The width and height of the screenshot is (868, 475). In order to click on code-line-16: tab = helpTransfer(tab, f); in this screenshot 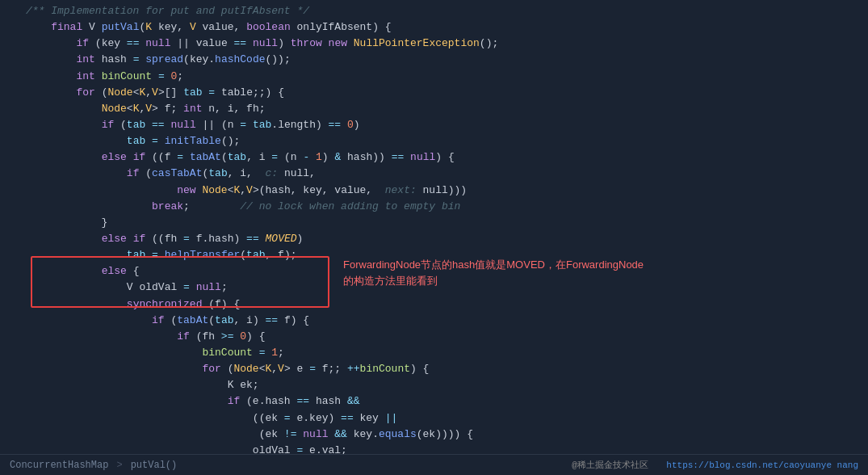, I will do `click(434, 255)`.